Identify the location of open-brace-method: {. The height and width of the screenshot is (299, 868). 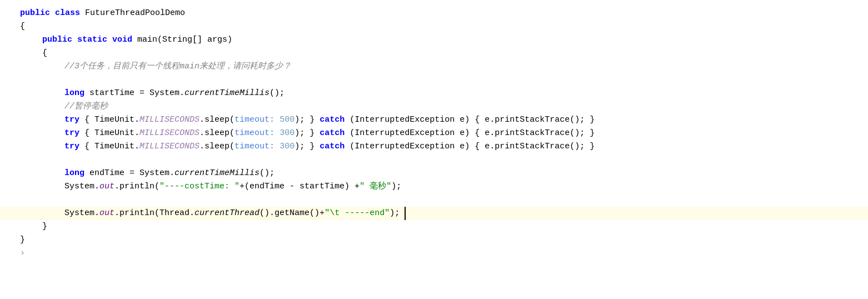
(44, 53).